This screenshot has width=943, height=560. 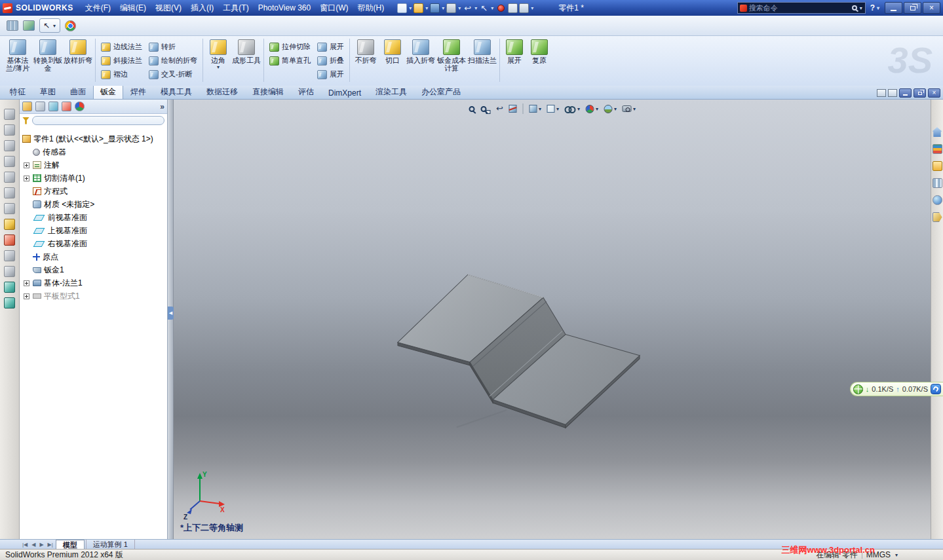 I want to click on tab-sheet-metal: 钣金, so click(x=108, y=92).